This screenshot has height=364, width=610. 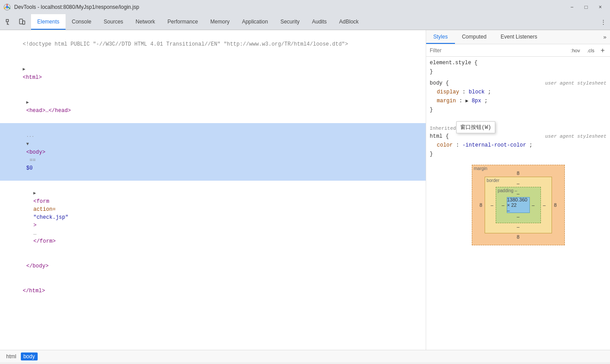 I want to click on window-controls: − □ ×, so click(x=586, y=7).